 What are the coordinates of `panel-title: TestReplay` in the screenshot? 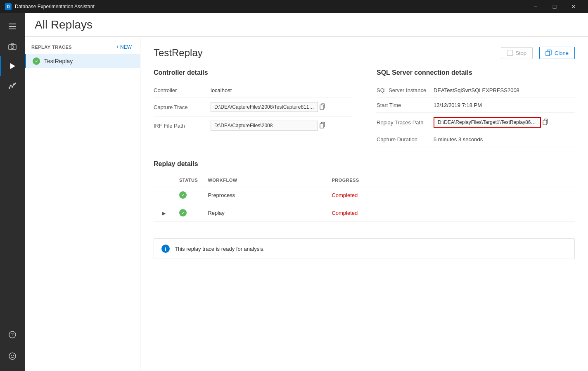 It's located at (178, 53).